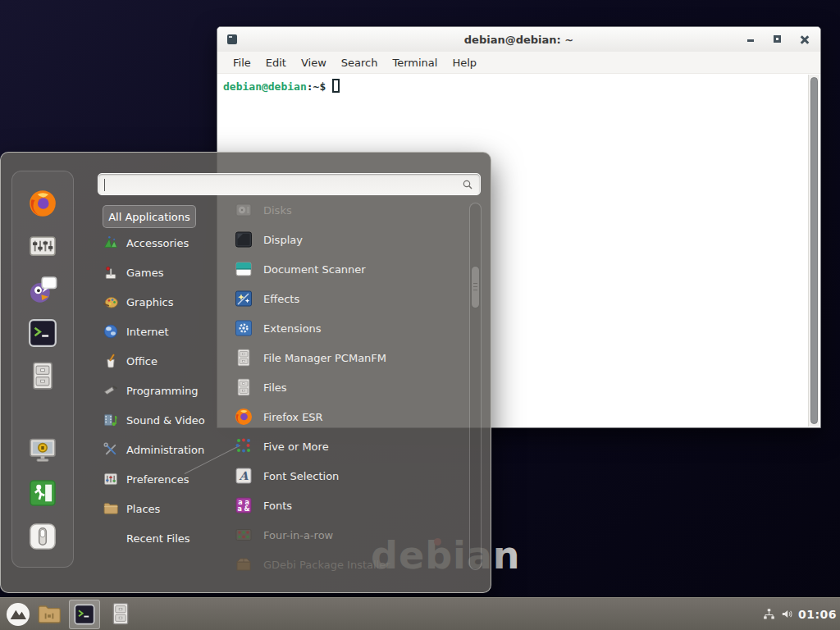 The width and height of the screenshot is (840, 630). I want to click on close-button, so click(805, 39).